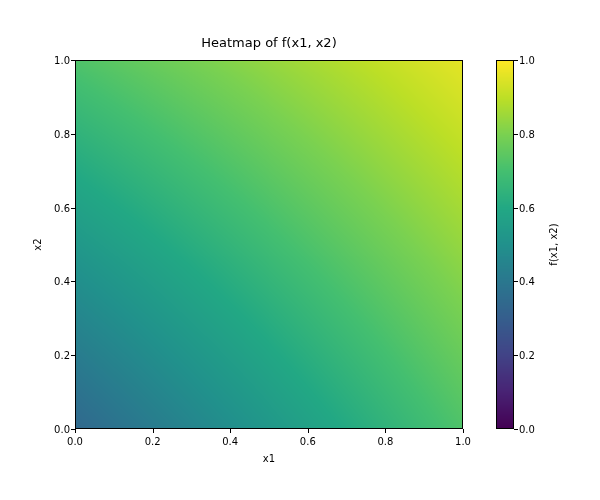 The height and width of the screenshot is (500, 600). I want to click on x-tick: 0.6, so click(308, 442).